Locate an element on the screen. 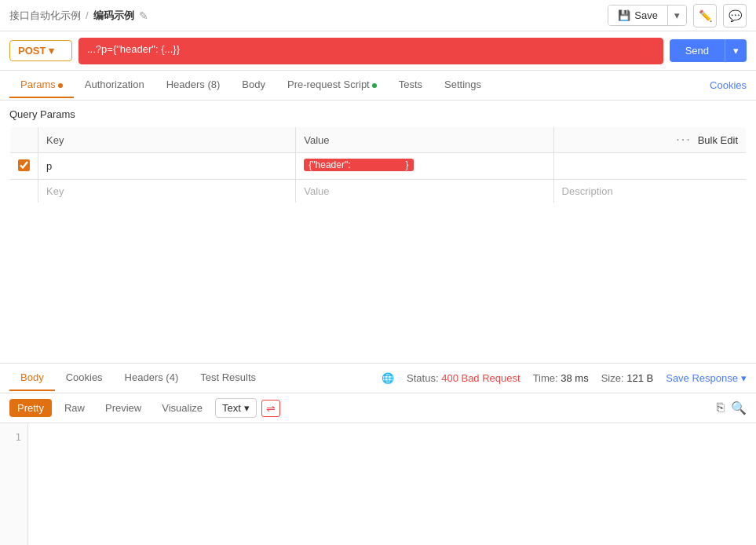 The height and width of the screenshot is (545, 756). format-tabs: Pretty Raw Preview Visualize Text ▾ ⇌ is located at coordinates (144, 408).